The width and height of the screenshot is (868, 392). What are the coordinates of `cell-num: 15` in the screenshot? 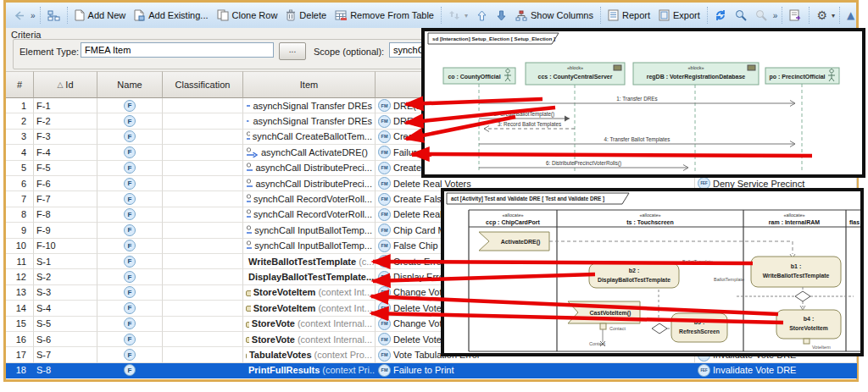 It's located at (20, 324).